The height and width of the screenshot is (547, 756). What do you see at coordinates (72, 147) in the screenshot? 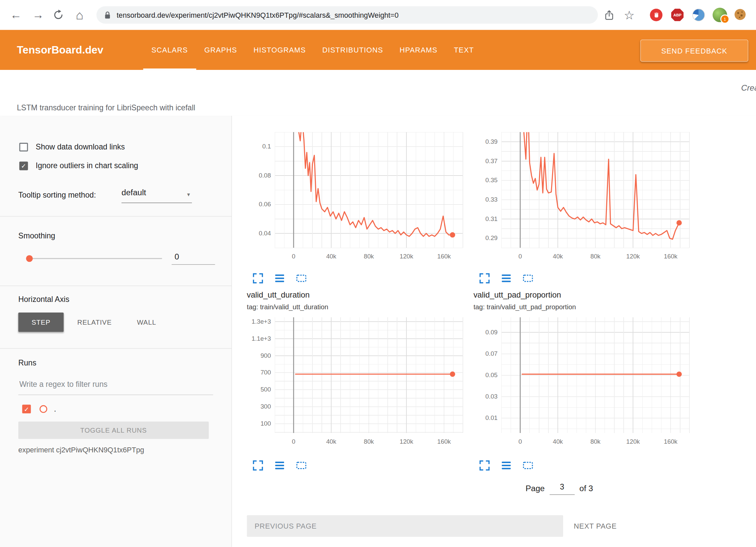
I see `show-download-links-row: Show data download links` at bounding box center [72, 147].